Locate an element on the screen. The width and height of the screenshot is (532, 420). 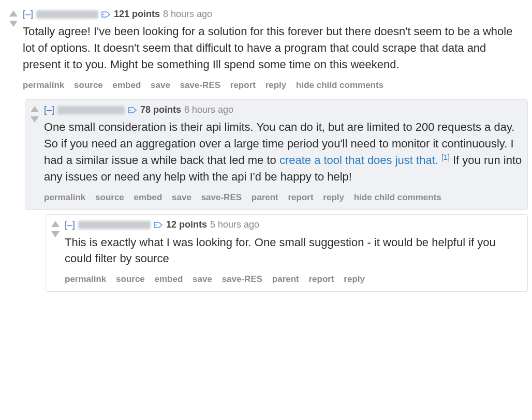
points-label: 121 points is located at coordinates (137, 14).